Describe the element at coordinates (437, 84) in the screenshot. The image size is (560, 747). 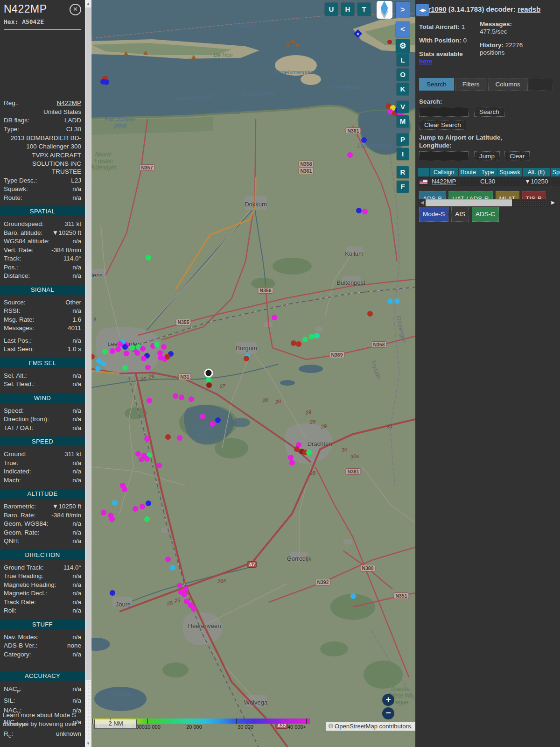
I see `tab-search: Search` at that location.